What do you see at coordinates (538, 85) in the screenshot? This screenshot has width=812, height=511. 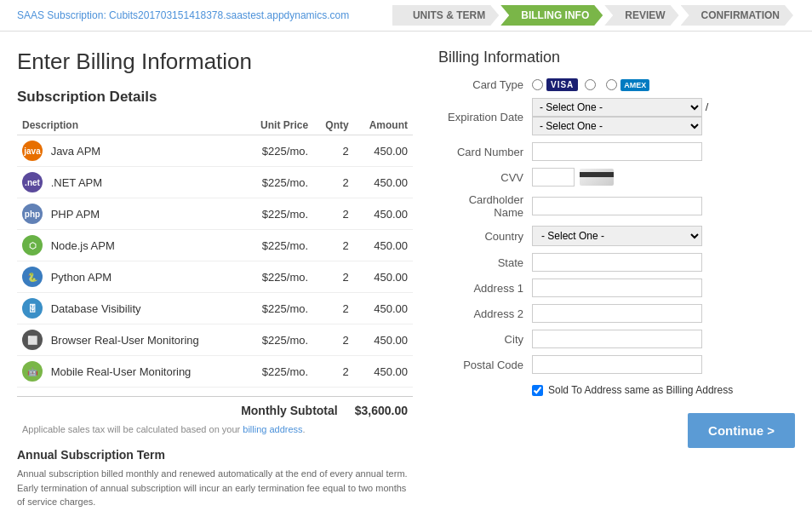 I see `visa-radio` at bounding box center [538, 85].